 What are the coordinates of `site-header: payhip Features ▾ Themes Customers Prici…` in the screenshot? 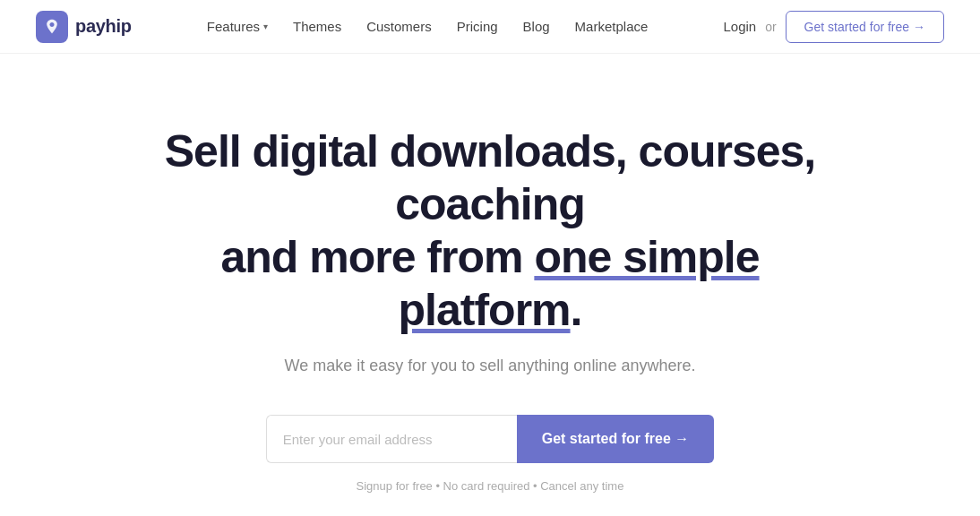 It's located at (490, 27).